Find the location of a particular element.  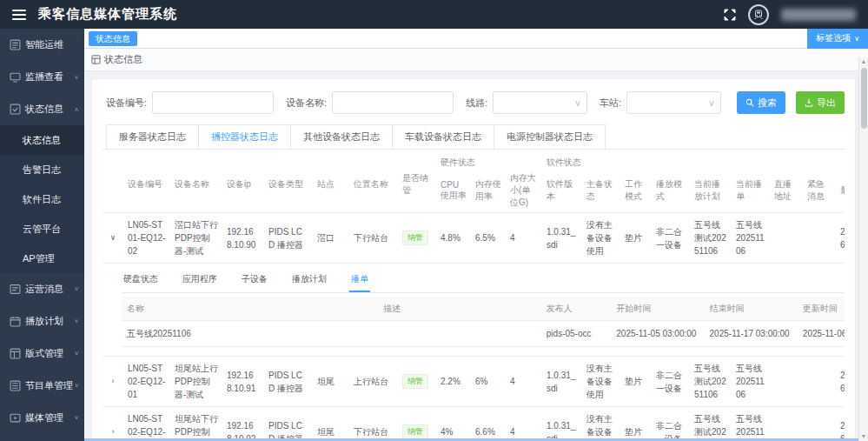

sidebar-subitem-software-log: 软件日志 is located at coordinates (42, 199).